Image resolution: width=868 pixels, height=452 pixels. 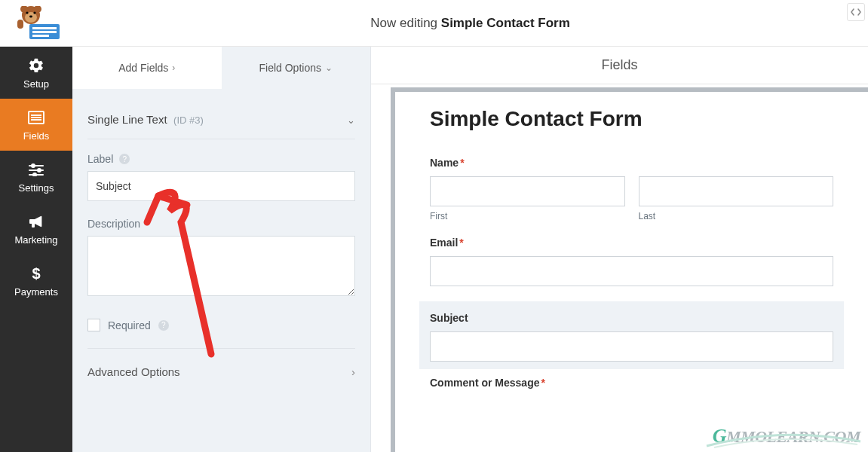 I want to click on subject-field-selected: Subject, so click(x=632, y=335).